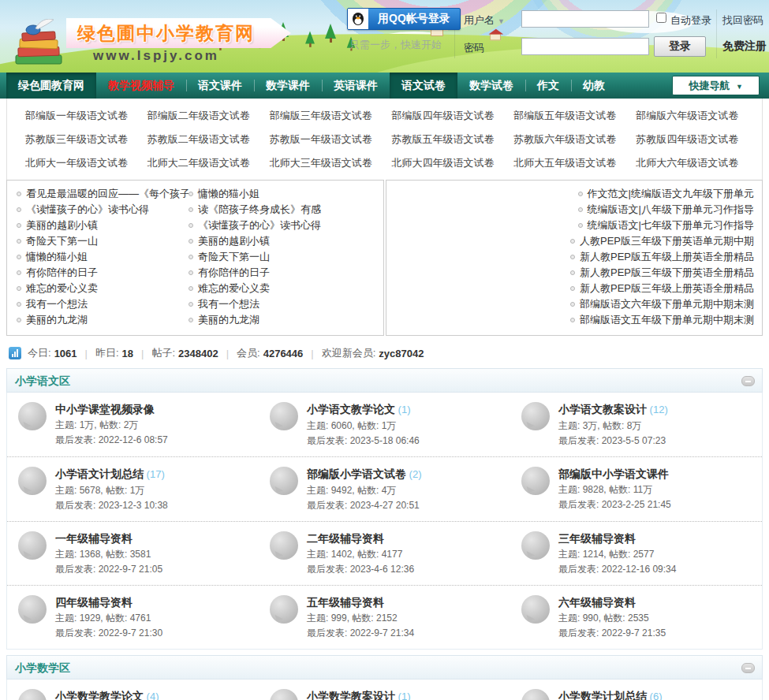 This screenshot has width=769, height=700. I want to click on stat-label: 帖子:, so click(163, 353).